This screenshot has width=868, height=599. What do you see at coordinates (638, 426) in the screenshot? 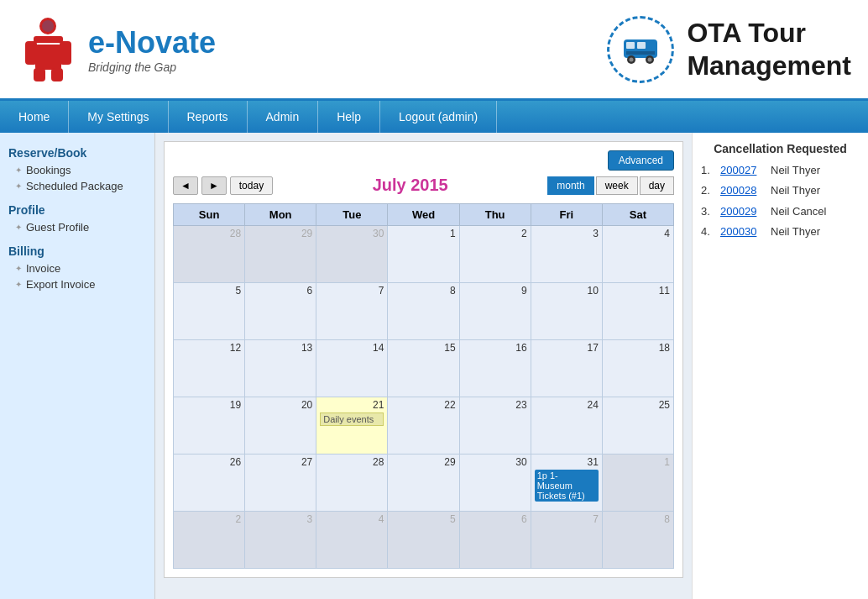
I see `calendar-day-cell: 25` at bounding box center [638, 426].